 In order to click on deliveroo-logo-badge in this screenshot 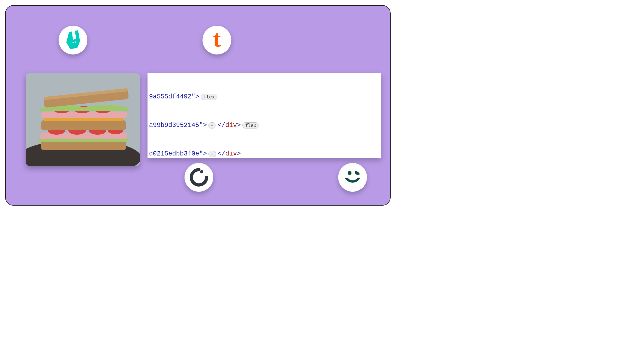, I will do `click(73, 40)`.